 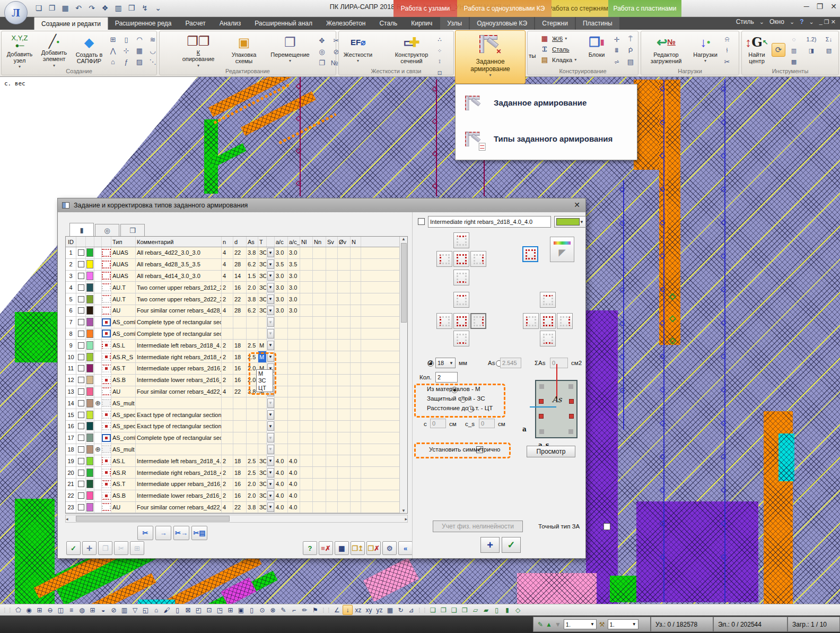 What do you see at coordinates (570, 222) in the screenshot?
I see `type-color-combo: ▼` at bounding box center [570, 222].